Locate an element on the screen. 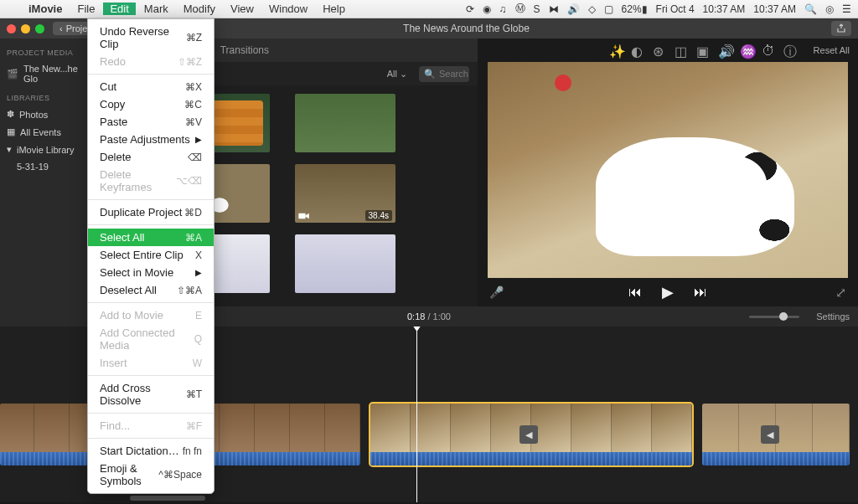 This screenshot has width=858, height=504. menu-shortcut: ⌘C is located at coordinates (193, 105).